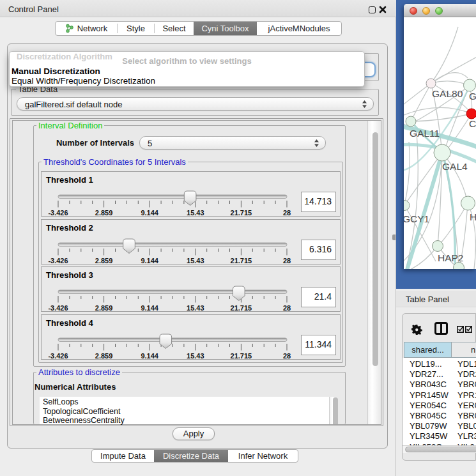 The image size is (476, 476). Describe the element at coordinates (473, 124) in the screenshot. I see `svg-text: C` at that location.